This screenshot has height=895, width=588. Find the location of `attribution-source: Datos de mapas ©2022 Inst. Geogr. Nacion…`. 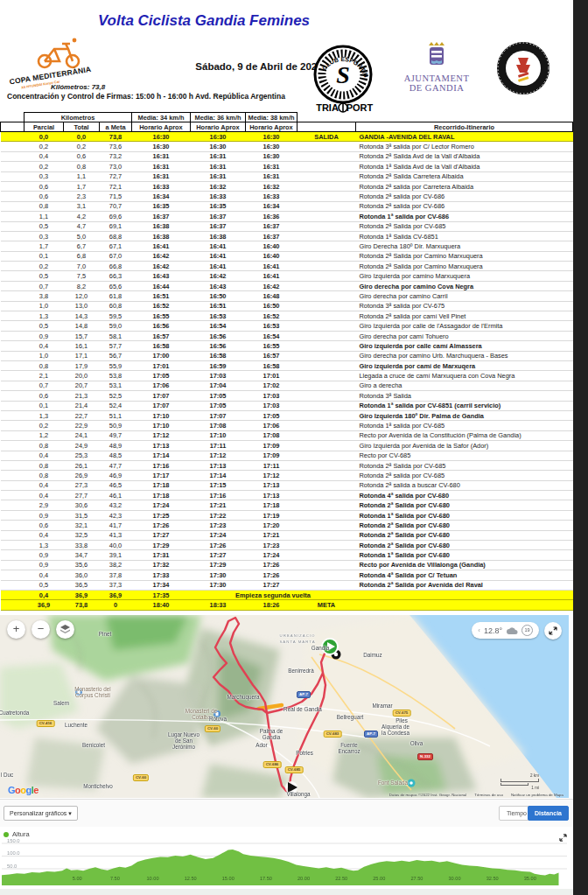

attribution-source: Datos de mapas ©2022 Inst. Geogr. Nacion… is located at coordinates (428, 794).